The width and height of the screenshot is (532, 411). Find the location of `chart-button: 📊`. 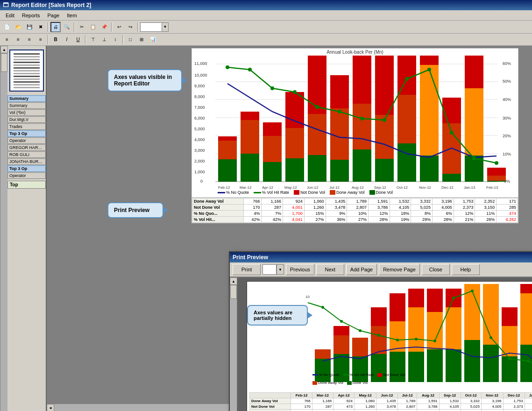

chart-button: 📊 is located at coordinates (153, 40).